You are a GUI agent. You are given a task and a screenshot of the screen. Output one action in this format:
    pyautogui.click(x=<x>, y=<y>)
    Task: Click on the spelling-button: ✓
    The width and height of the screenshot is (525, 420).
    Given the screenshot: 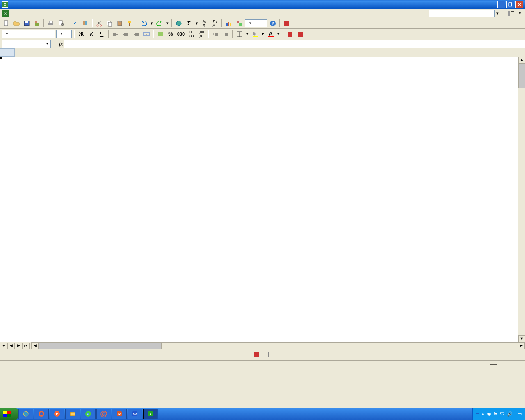 What is the action you would take?
    pyautogui.click(x=75, y=23)
    